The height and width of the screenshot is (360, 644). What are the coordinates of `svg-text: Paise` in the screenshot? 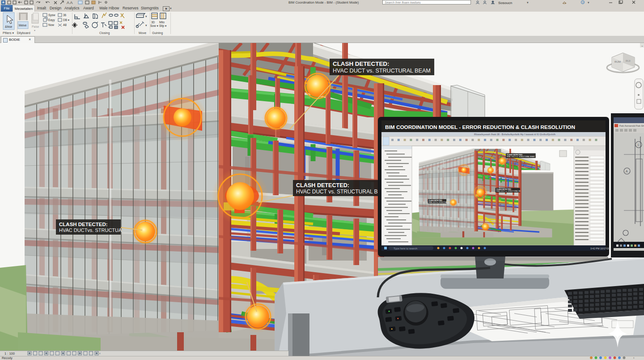 It's located at (36, 27).